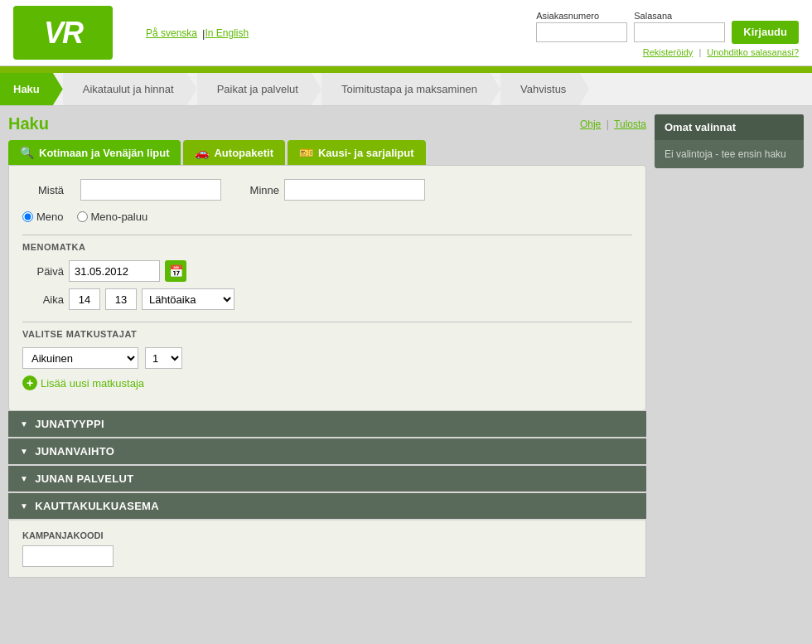 The width and height of the screenshot is (812, 644). Describe the element at coordinates (30, 383) in the screenshot. I see `add-circle-icon: +` at that location.